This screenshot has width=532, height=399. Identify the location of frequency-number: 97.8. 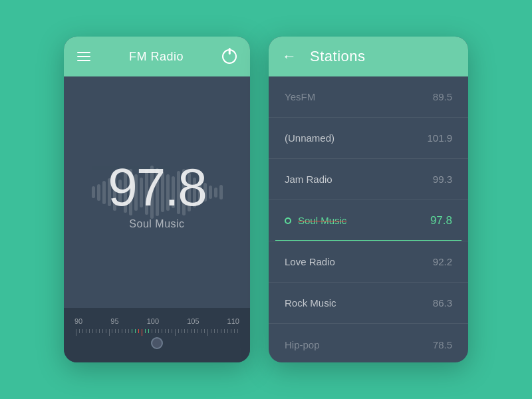
(157, 188).